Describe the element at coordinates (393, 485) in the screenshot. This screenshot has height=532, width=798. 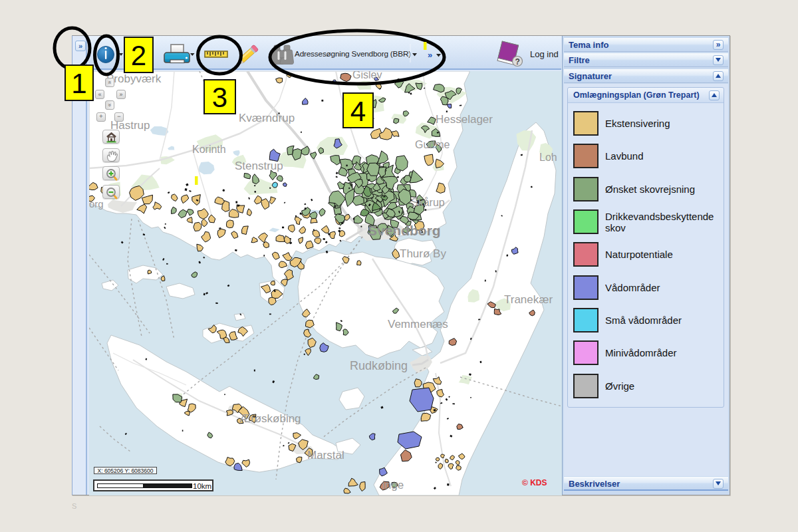
I see `svg-text: inge` at that location.